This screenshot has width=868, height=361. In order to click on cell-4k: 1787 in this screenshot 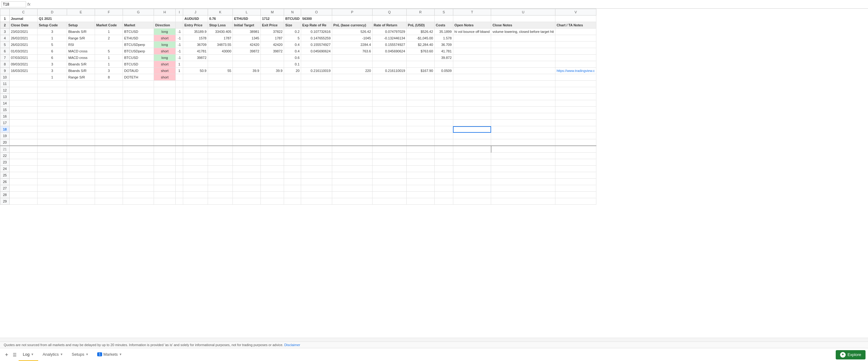, I will do `click(220, 38)`.